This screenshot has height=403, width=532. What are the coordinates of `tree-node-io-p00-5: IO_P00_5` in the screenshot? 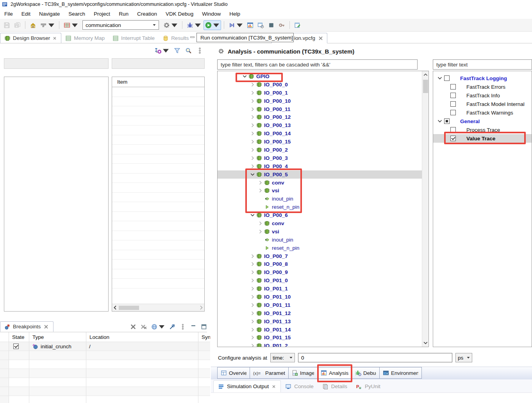 It's located at (320, 174).